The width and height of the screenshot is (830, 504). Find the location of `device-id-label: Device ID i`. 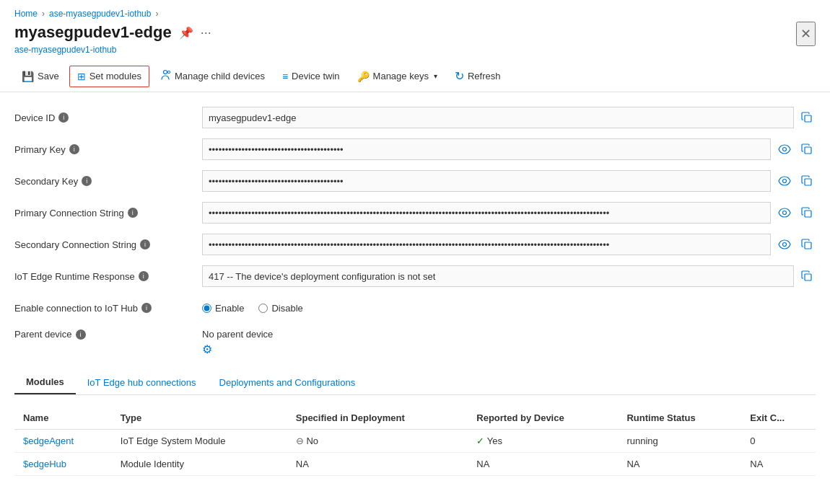

device-id-label: Device ID i is located at coordinates (108, 118).